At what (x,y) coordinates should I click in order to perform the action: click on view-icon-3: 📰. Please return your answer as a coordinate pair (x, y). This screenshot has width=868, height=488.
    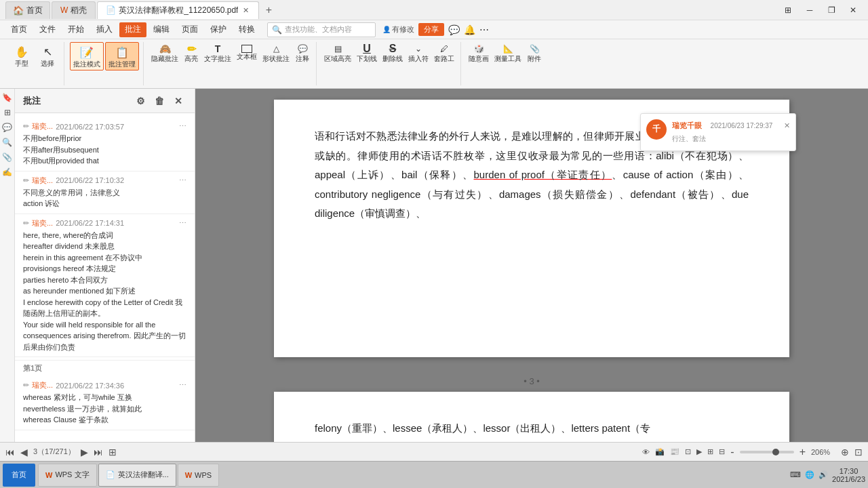
    Looking at the image, I should click on (675, 451).